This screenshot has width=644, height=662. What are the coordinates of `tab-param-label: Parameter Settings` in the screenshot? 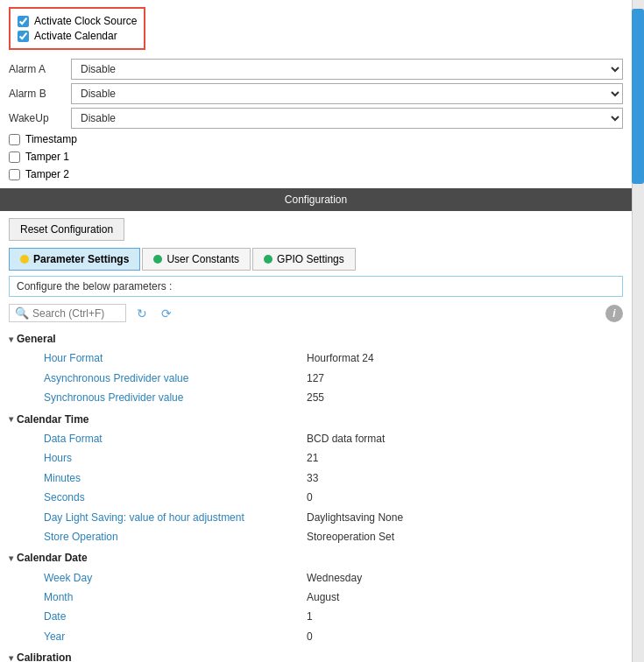 It's located at (81, 259).